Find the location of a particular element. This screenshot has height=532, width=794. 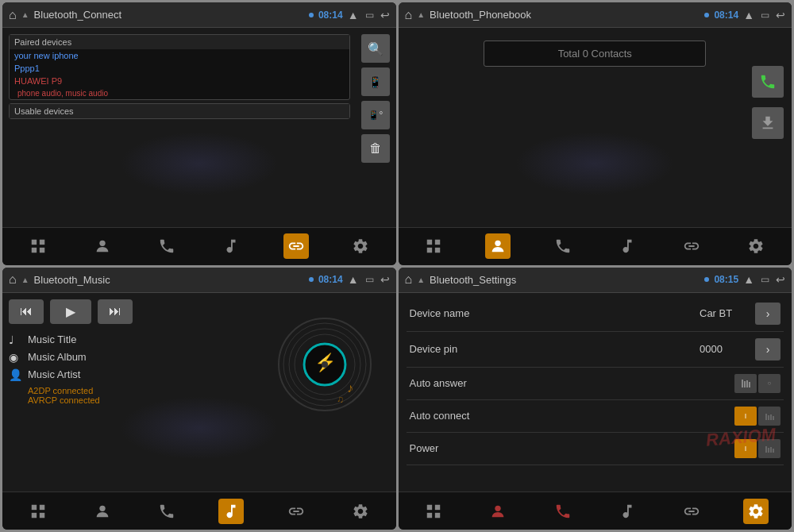

auto-answer-on-btn: ○ is located at coordinates (769, 384).